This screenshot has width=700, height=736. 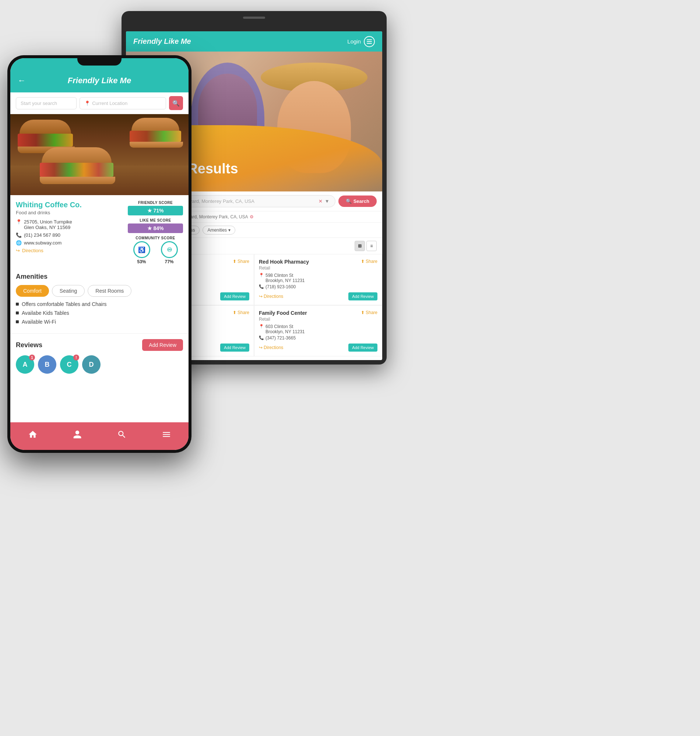 I want to click on phone-notch, so click(x=99, y=60).